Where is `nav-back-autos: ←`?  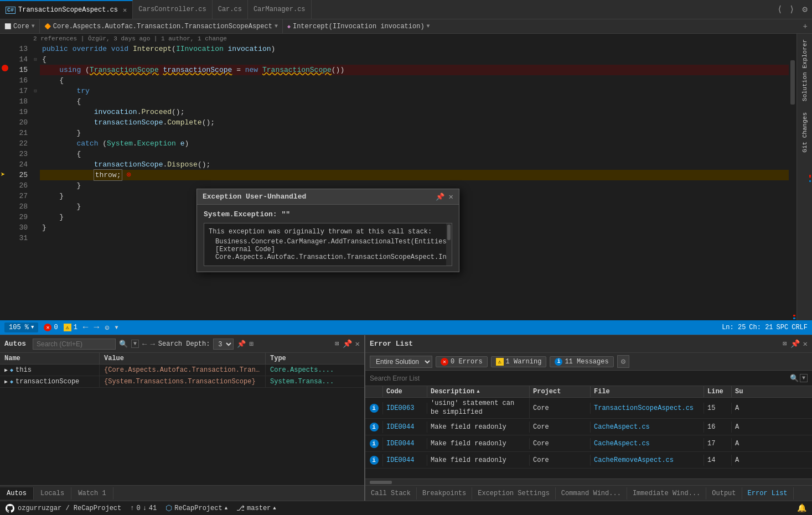 nav-back-autos: ← is located at coordinates (144, 344).